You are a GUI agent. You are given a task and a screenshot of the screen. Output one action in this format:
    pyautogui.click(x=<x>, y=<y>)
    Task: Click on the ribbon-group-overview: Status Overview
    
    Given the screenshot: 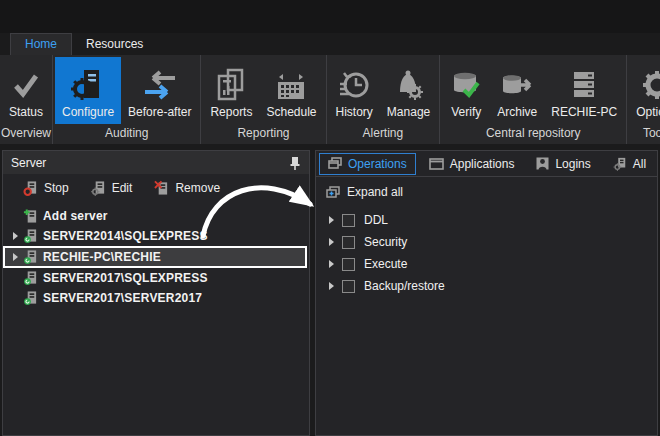 What is the action you would take?
    pyautogui.click(x=26, y=100)
    